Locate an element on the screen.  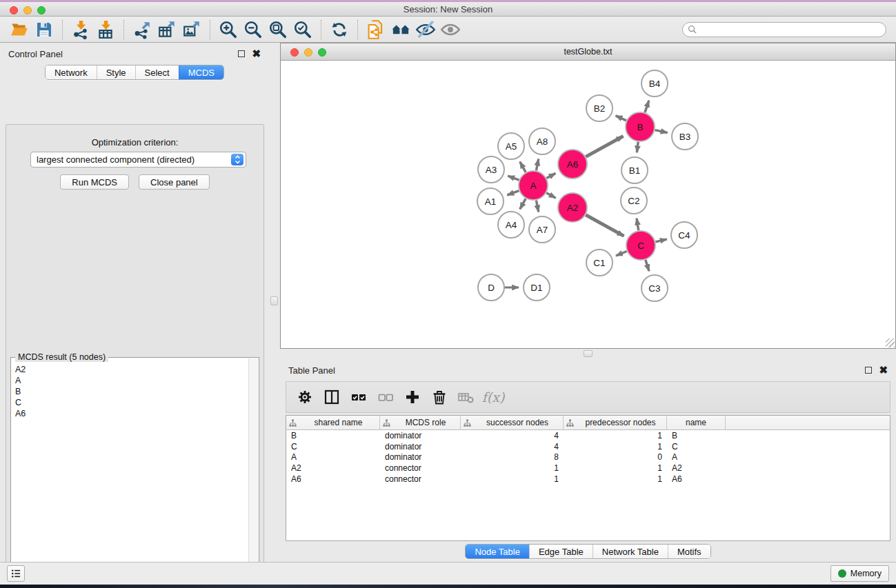
function-builder-button: f(x) is located at coordinates (493, 397).